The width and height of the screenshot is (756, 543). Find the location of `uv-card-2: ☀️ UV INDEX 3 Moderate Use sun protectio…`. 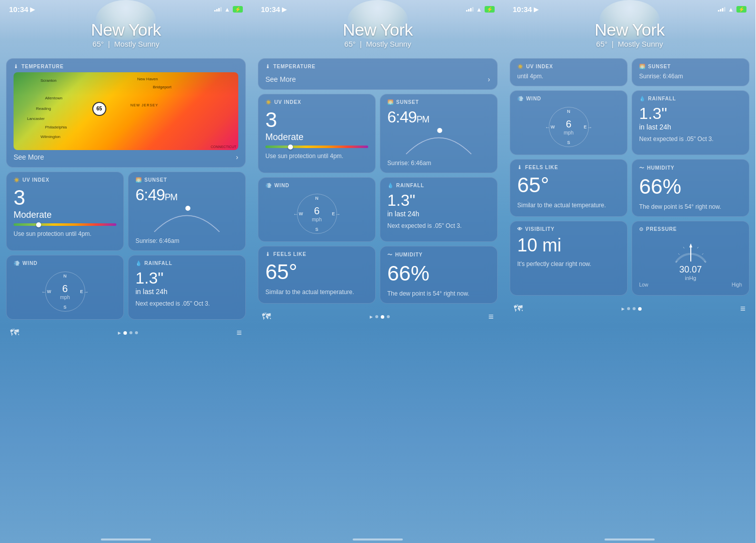

uv-card-2: ☀️ UV INDEX 3 Moderate Use sun protectio… is located at coordinates (317, 133).